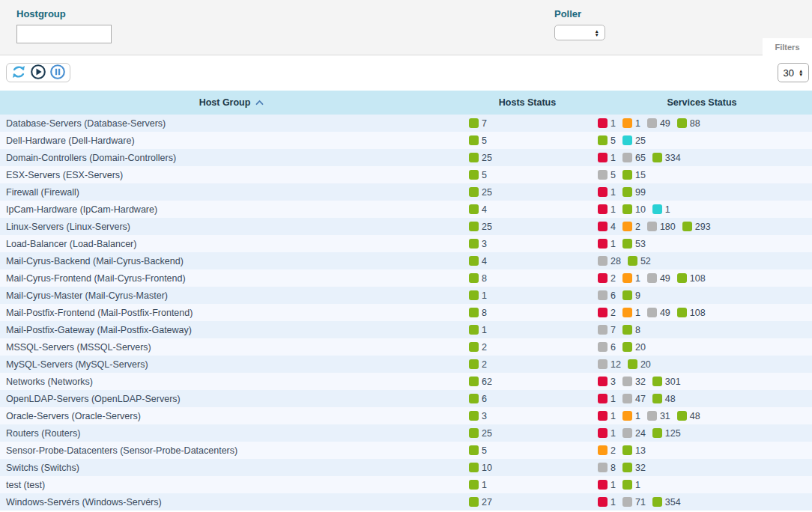 This screenshot has height=512, width=812. What do you see at coordinates (527, 124) in the screenshot?
I see `hosts-status-cell: 7` at bounding box center [527, 124].